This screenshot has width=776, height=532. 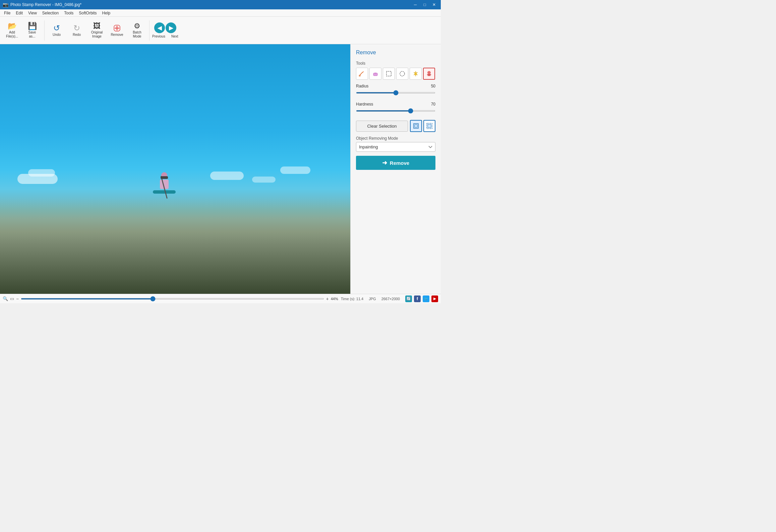 I want to click on remove-button-label: Remove, so click(x=400, y=163).